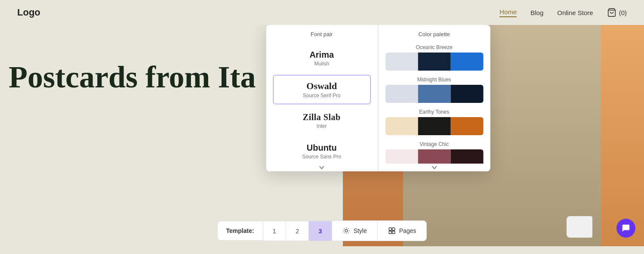  I want to click on style-label: Style, so click(361, 231).